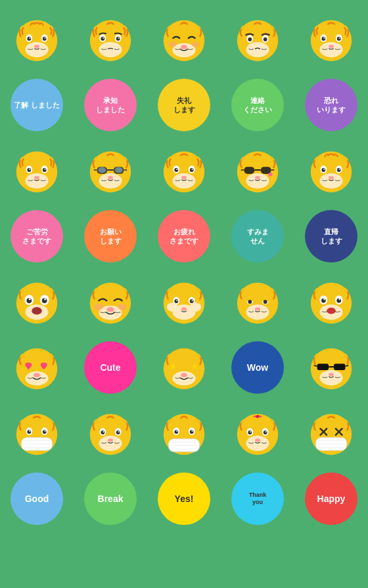  What do you see at coordinates (258, 105) in the screenshot?
I see `badge-renraku: 連絡ください` at bounding box center [258, 105].